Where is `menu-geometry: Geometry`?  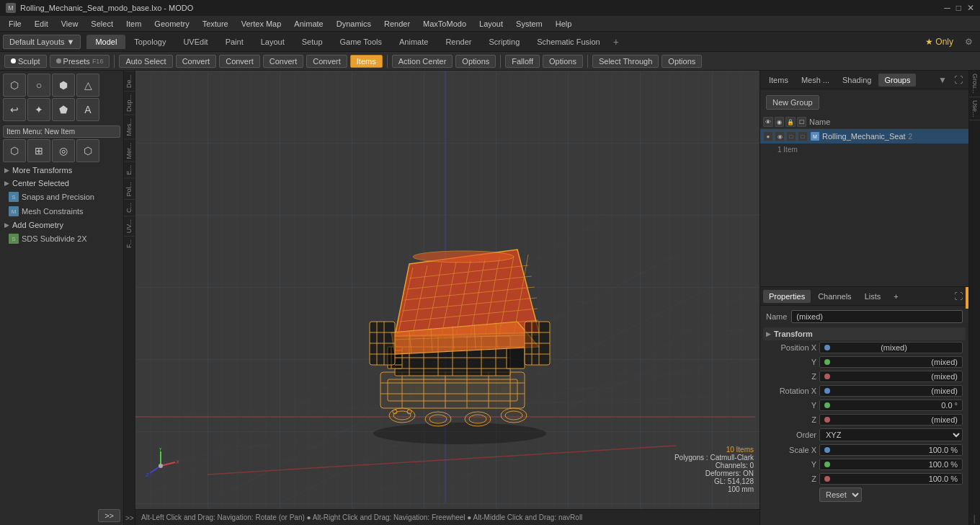
menu-geometry: Geometry is located at coordinates (172, 24).